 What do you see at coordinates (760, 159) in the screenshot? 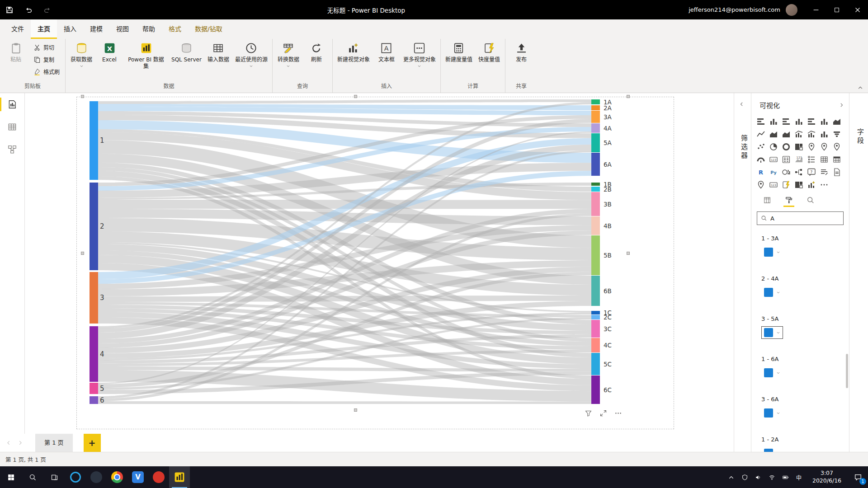
I see `gauge-icon` at bounding box center [760, 159].